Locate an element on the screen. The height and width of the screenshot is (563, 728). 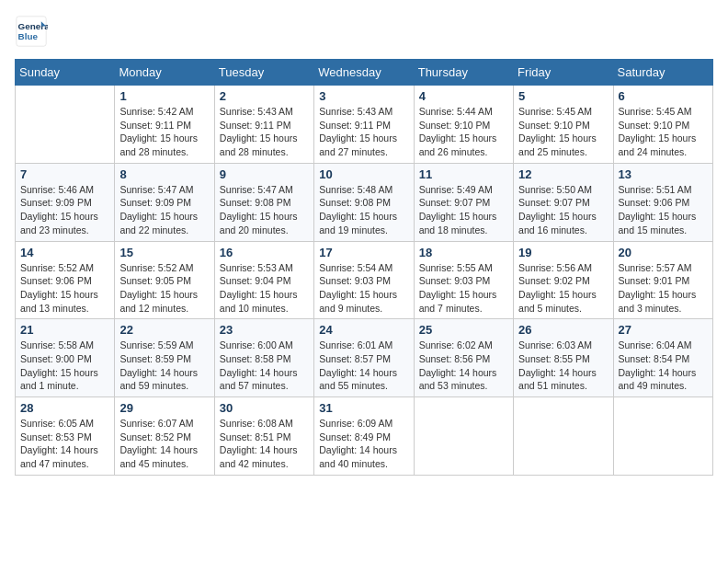
day-info: Sunrise: 5:46 AM Sunset: 9:09 PM Dayligh… is located at coordinates (64, 210).